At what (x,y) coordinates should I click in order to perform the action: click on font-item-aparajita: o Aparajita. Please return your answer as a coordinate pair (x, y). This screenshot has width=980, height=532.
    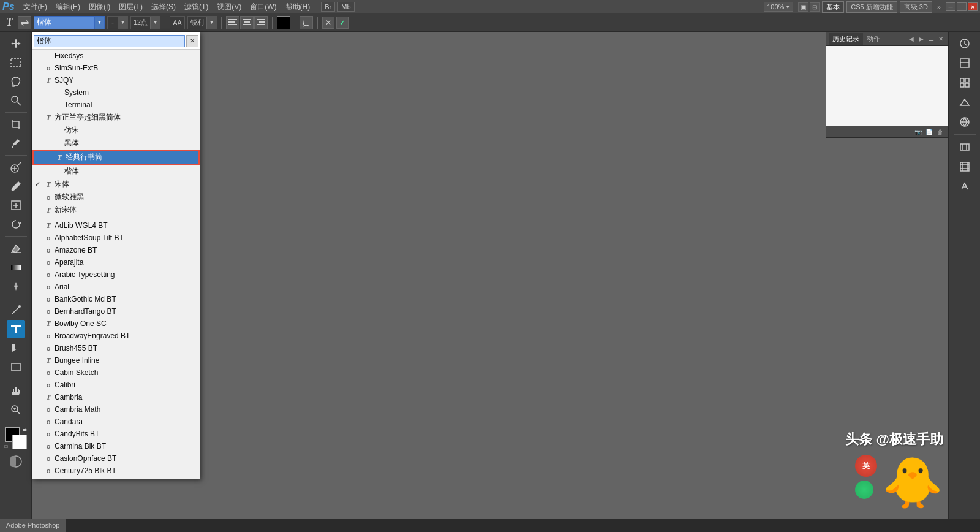
    Looking at the image, I should click on (116, 262).